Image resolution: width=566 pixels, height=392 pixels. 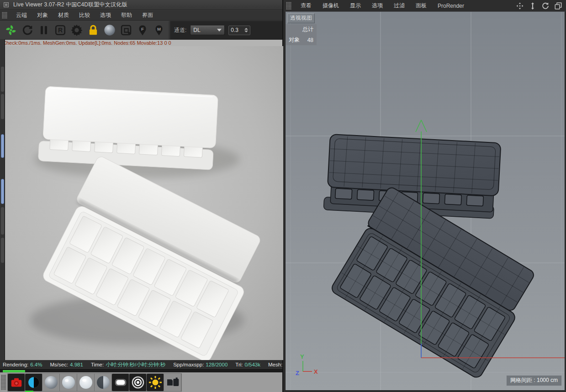 What do you see at coordinates (86, 382) in the screenshot?
I see `glass-material-icon` at bounding box center [86, 382].